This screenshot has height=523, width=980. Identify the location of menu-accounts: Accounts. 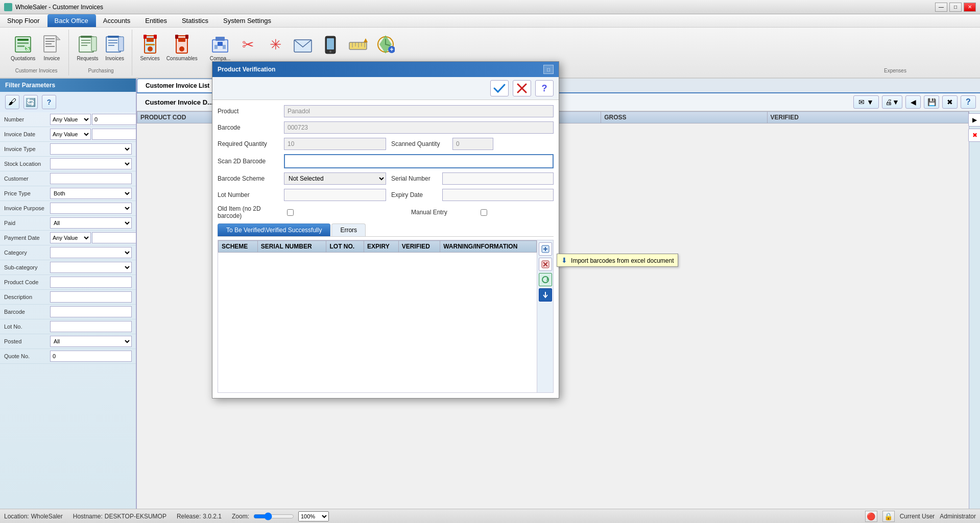
(117, 20).